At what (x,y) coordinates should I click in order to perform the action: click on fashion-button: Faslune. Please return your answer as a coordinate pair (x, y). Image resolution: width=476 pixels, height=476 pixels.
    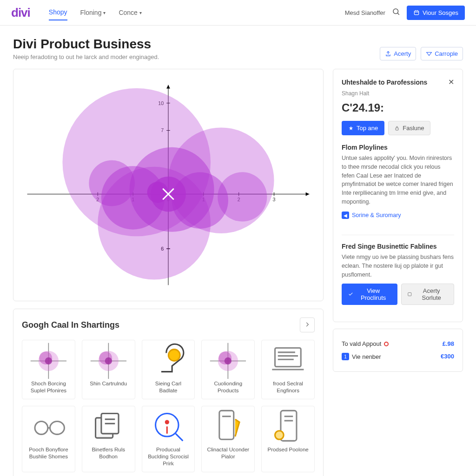
    Looking at the image, I should click on (409, 128).